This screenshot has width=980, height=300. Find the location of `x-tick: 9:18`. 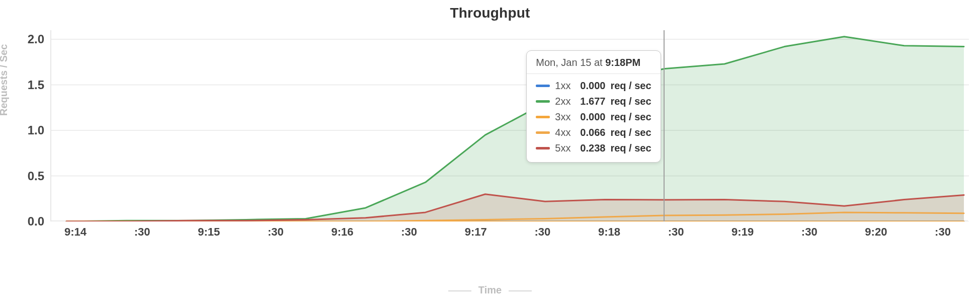

x-tick: 9:18 is located at coordinates (609, 232).